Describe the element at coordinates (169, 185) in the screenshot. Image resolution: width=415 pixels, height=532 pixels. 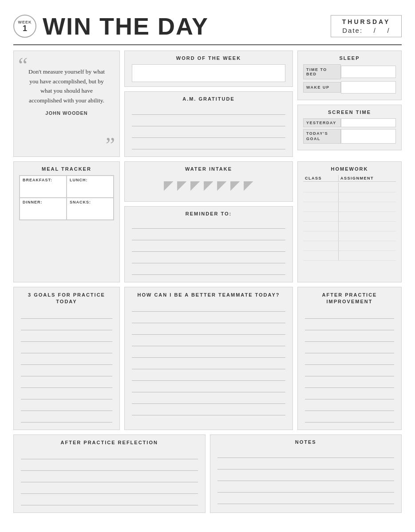
I see `drop-1: ◤` at that location.